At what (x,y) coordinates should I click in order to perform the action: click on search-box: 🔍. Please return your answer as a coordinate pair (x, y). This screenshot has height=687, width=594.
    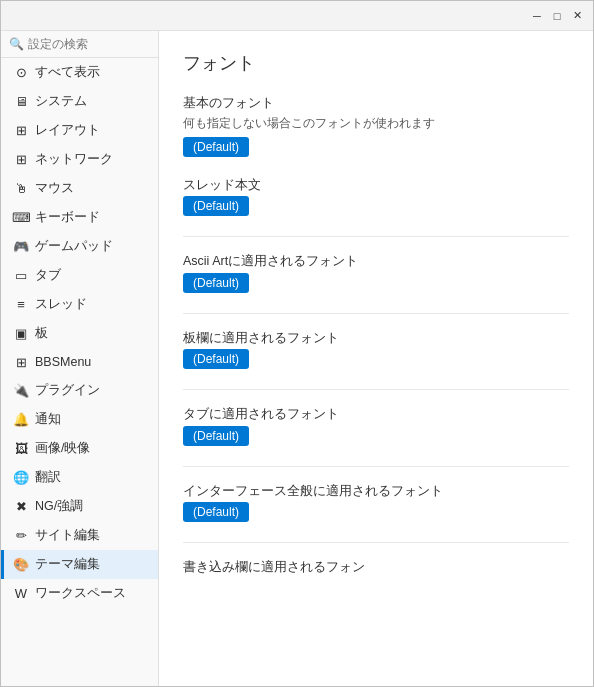
    Looking at the image, I should click on (80, 44).